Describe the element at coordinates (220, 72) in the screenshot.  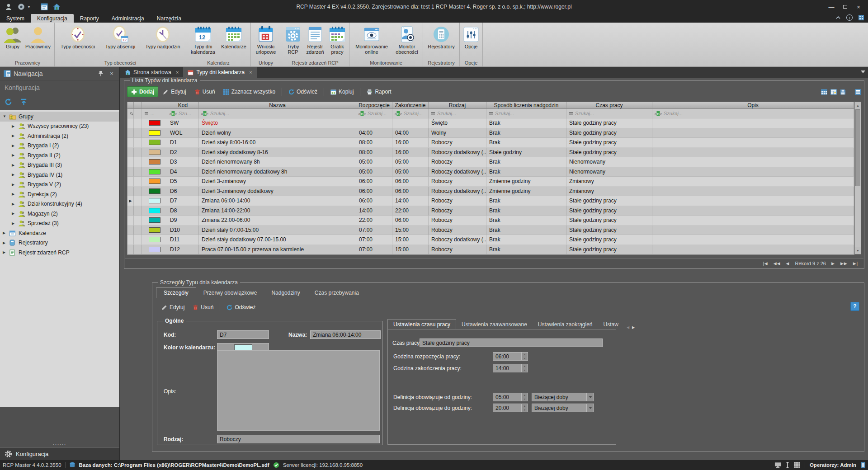
I see `tab-typy-dni-kalendarza: Typy dni kalendarza ×` at that location.